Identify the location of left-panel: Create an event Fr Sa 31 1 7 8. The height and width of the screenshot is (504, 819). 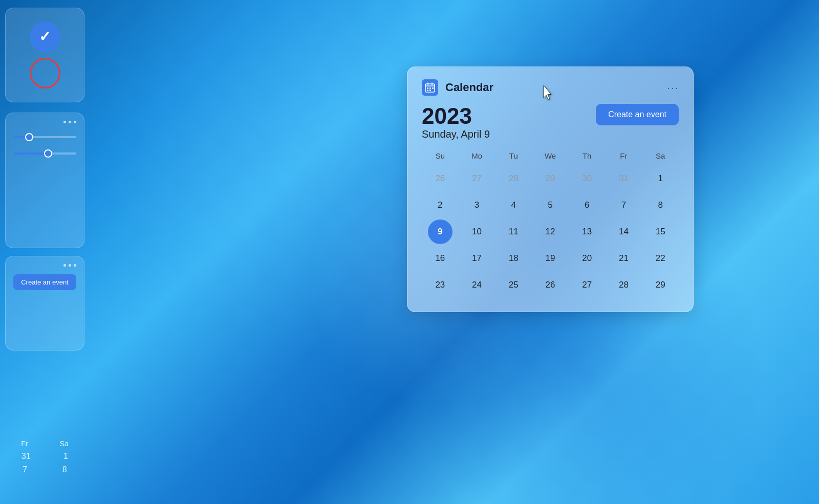
(47, 252).